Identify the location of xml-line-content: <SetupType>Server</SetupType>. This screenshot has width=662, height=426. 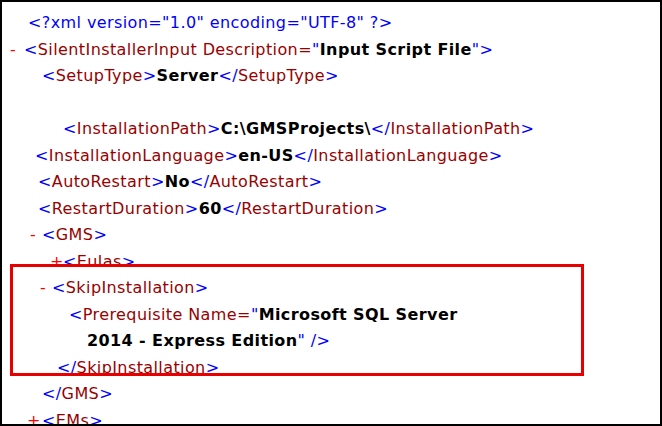
(190, 76).